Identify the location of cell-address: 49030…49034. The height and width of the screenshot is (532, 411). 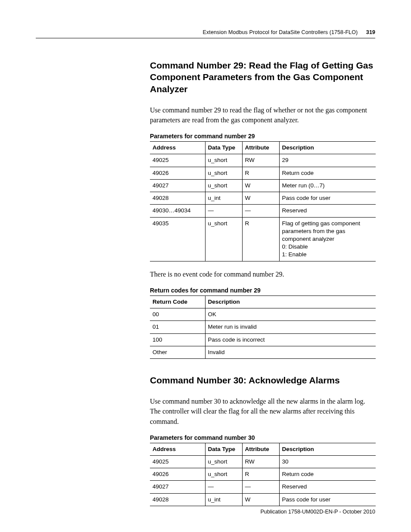
(177, 211).